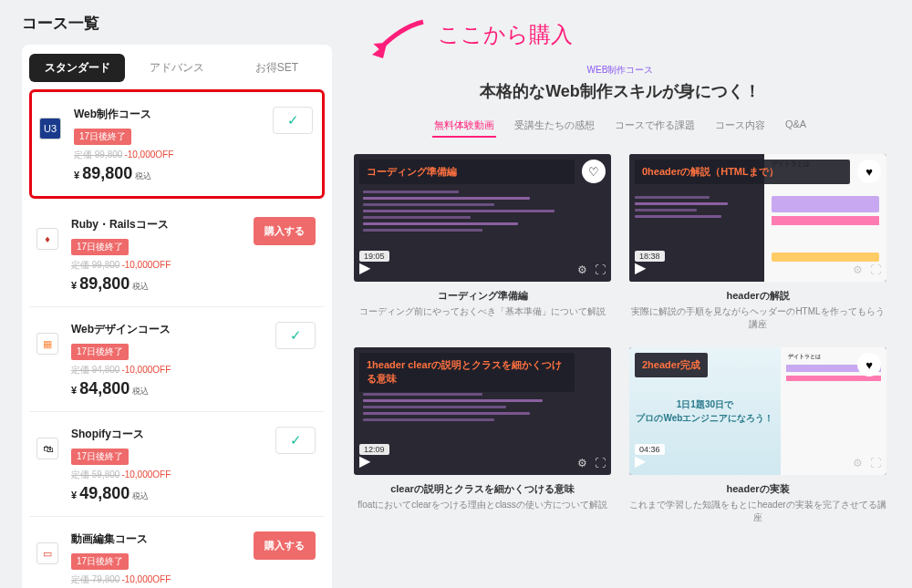  I want to click on old-price: 定価 79,800, so click(95, 580).